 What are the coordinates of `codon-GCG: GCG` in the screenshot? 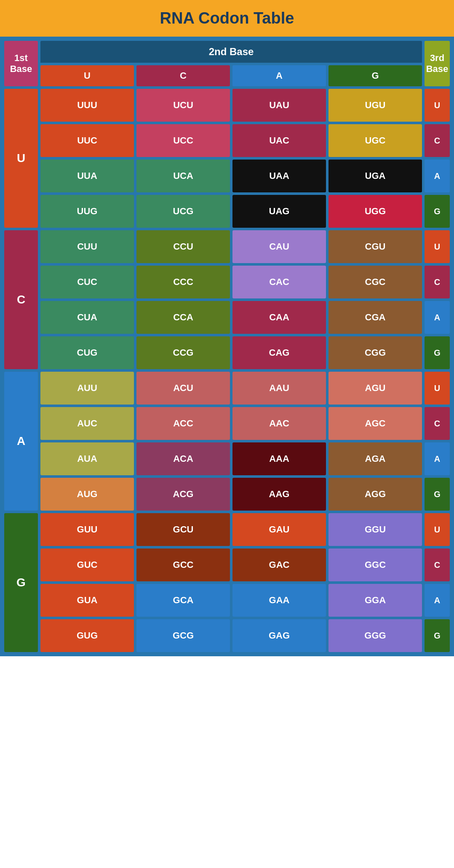 It's located at (183, 636).